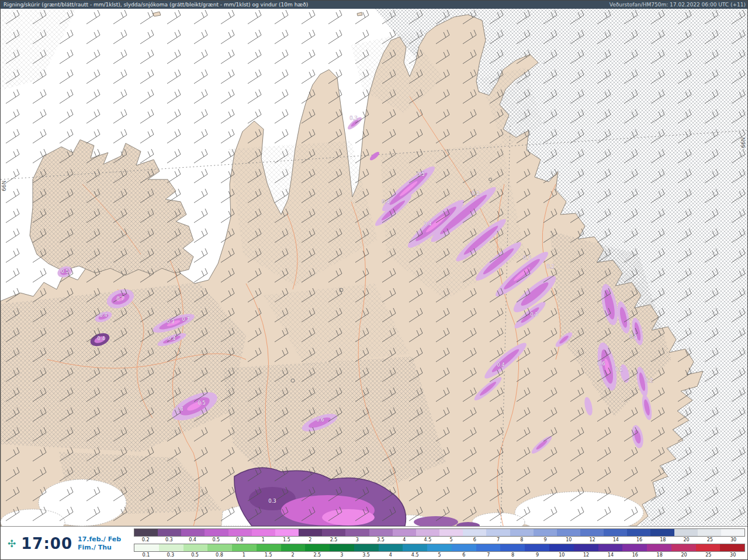 The width and height of the screenshot is (748, 560). What do you see at coordinates (390, 555) in the screenshot?
I see `legend-value: 4` at bounding box center [390, 555].